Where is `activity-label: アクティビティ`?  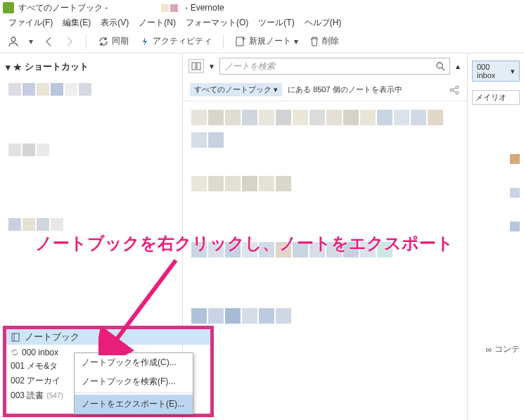 activity-label: アクティビティ is located at coordinates (182, 41).